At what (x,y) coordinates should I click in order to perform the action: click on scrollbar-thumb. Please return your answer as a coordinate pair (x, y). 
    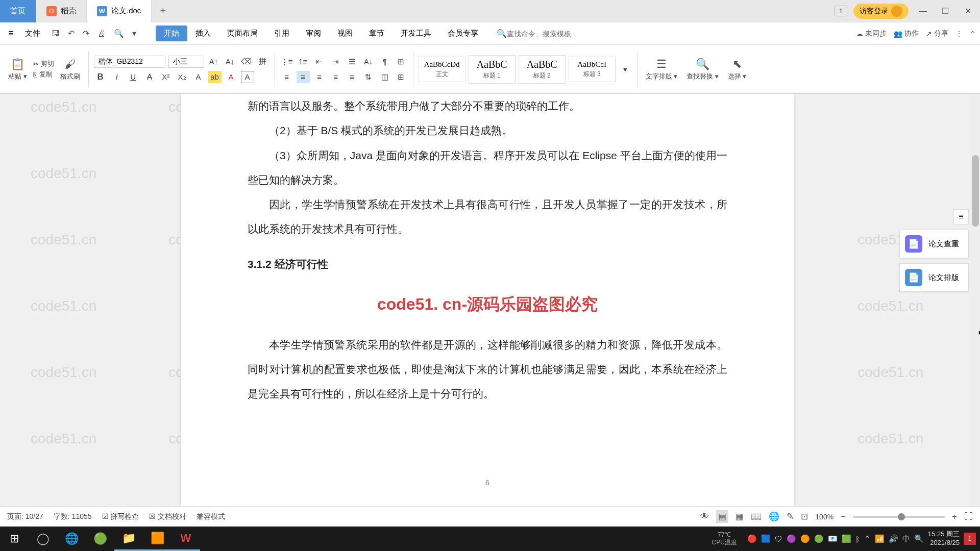
    Looking at the image, I should click on (975, 191).